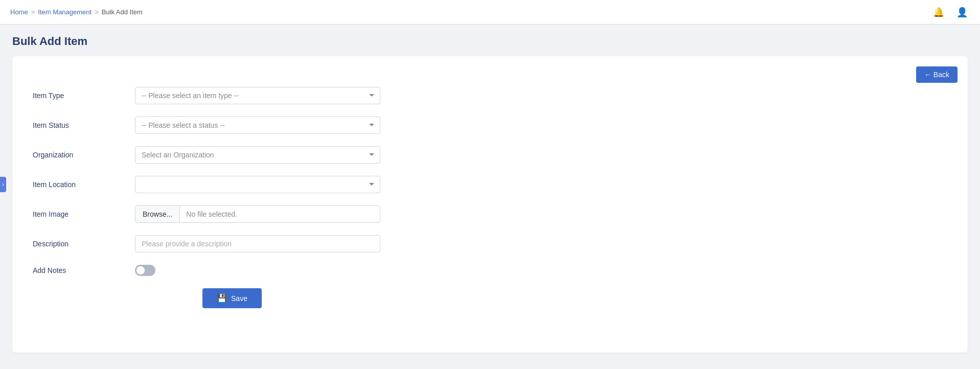  Describe the element at coordinates (122, 12) in the screenshot. I see `breadcrumb-current: Bulk Add Item` at that location.